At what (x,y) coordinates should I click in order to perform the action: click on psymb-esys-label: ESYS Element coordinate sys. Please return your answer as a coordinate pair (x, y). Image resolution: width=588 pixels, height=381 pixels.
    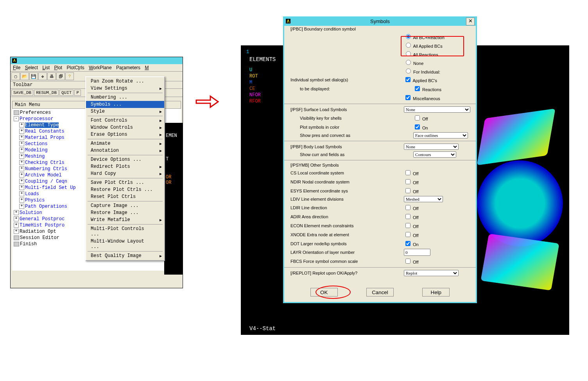
    Looking at the image, I should click on (346, 191).